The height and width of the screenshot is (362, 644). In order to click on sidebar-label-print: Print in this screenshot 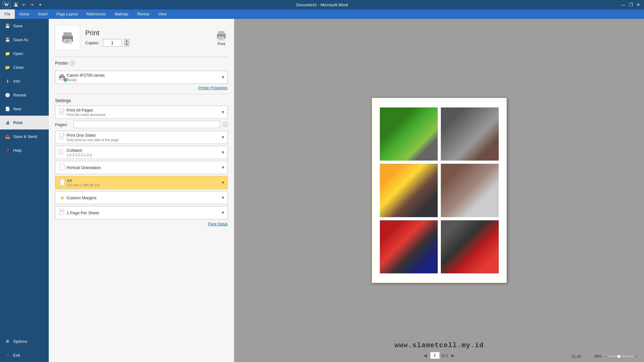, I will do `click(18, 123)`.